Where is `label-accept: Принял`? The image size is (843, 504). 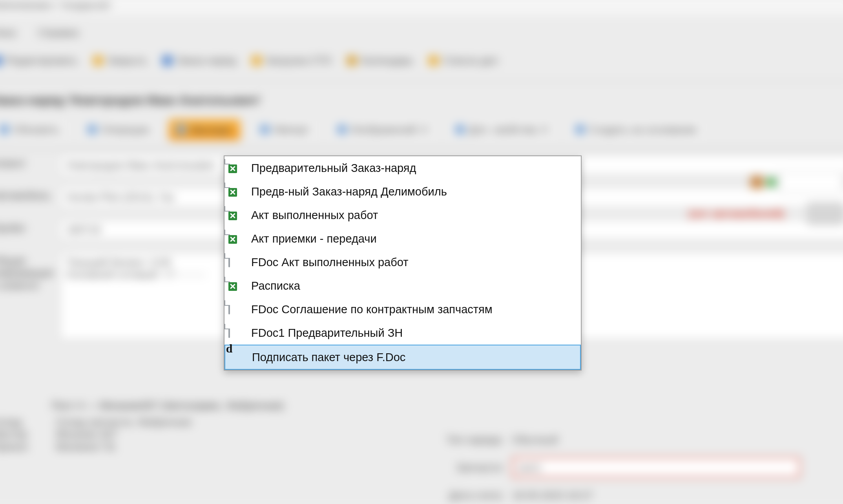
label-accept: Принял is located at coordinates (28, 447).